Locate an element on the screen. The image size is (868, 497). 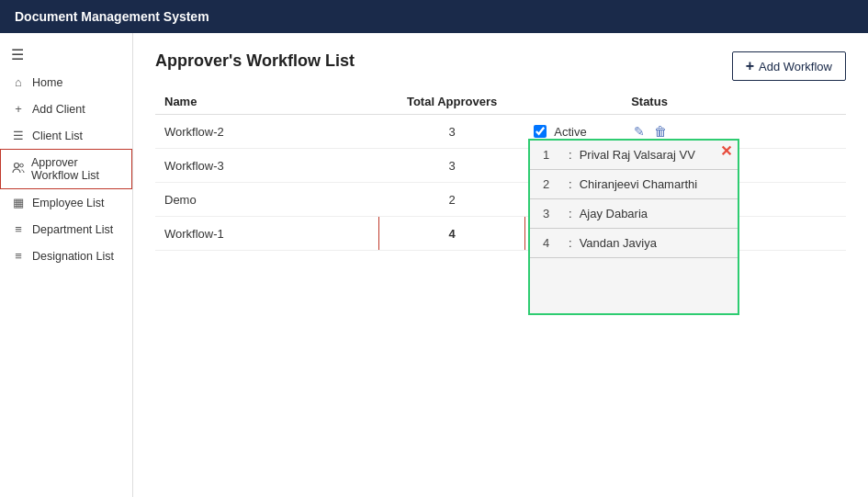
workflow-name: Workflow-1 is located at coordinates (267, 233).